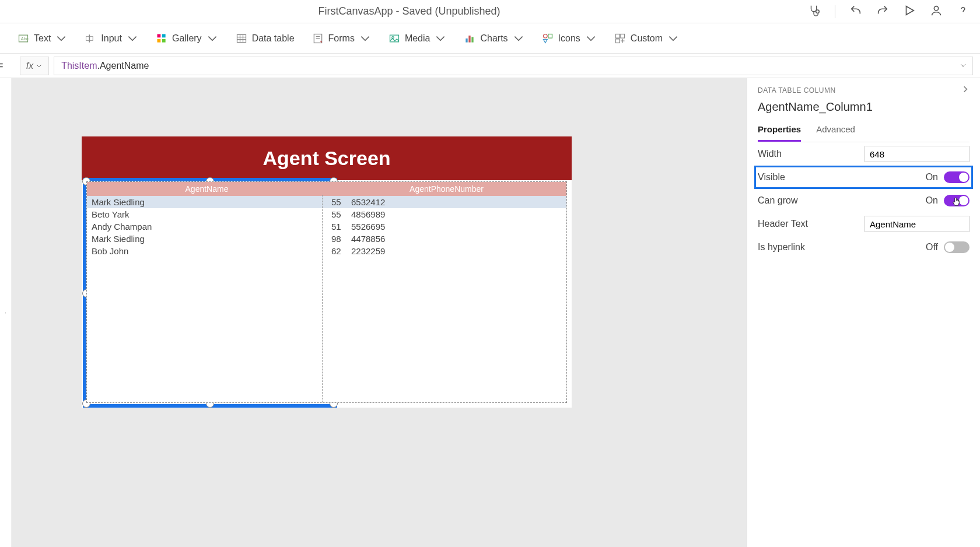 The width and height of the screenshot is (980, 547). What do you see at coordinates (418, 38) in the screenshot?
I see `ribbon-media-label: Media` at bounding box center [418, 38].